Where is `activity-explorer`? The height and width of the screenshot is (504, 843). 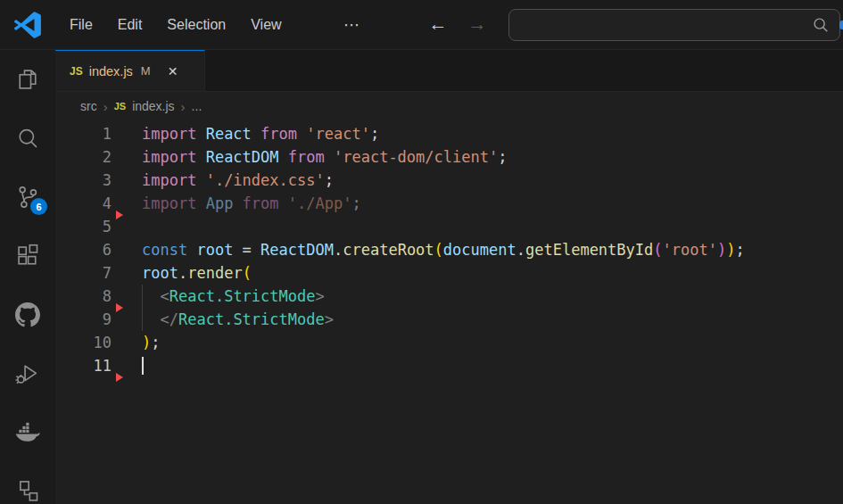 activity-explorer is located at coordinates (28, 79).